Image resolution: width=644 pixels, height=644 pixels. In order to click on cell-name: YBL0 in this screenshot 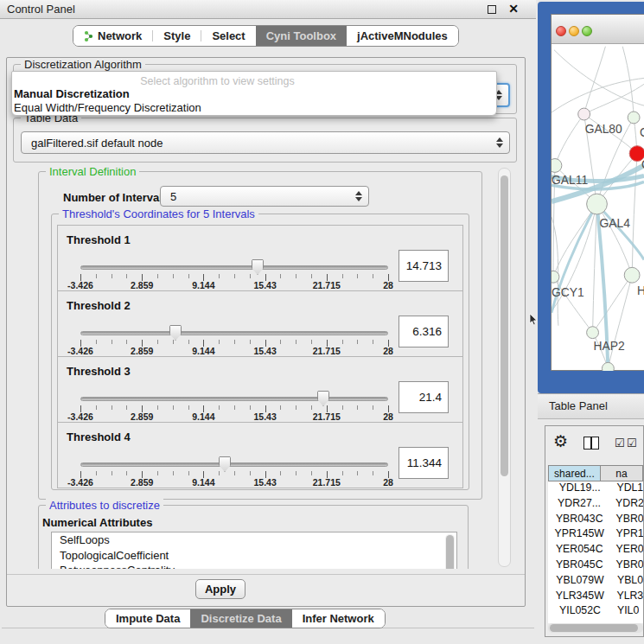, I will do `click(628, 582)`.